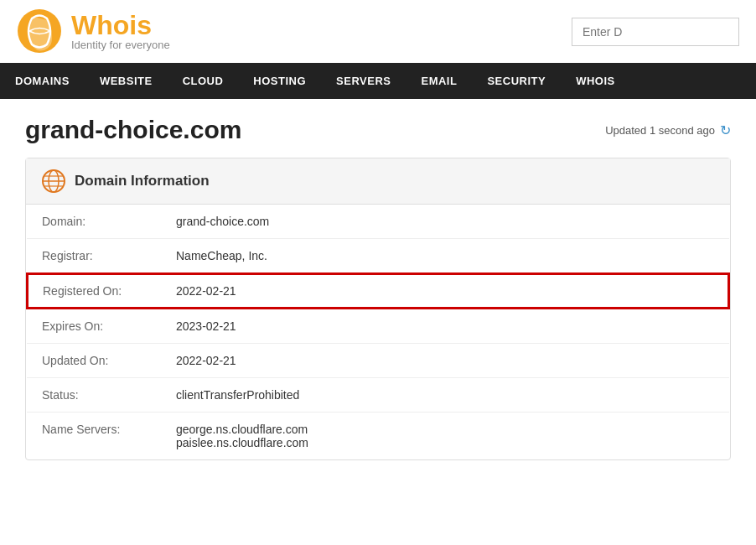 The image size is (756, 545). Describe the element at coordinates (94, 396) in the screenshot. I see `row-label: Status:` at that location.